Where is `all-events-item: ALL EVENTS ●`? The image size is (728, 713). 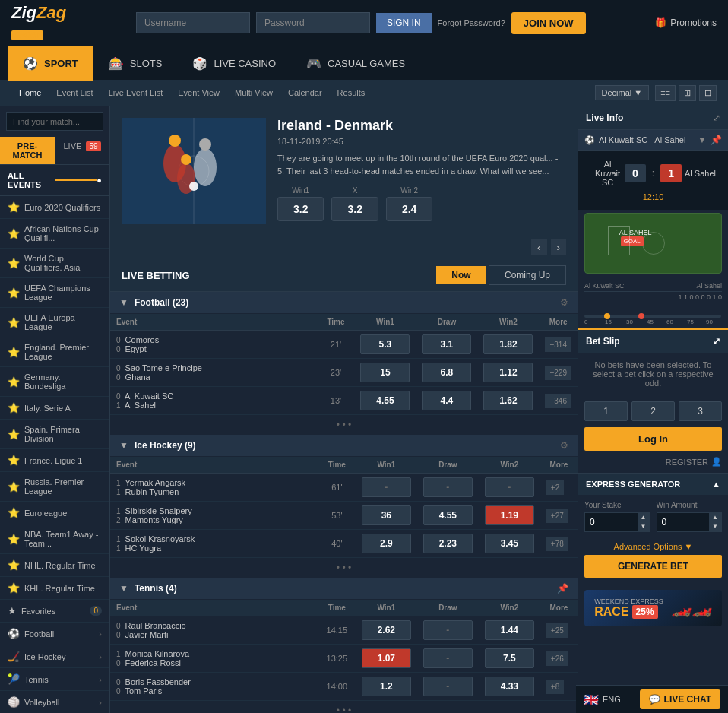 all-events-item: ALL EVENTS ● is located at coordinates (55, 181).